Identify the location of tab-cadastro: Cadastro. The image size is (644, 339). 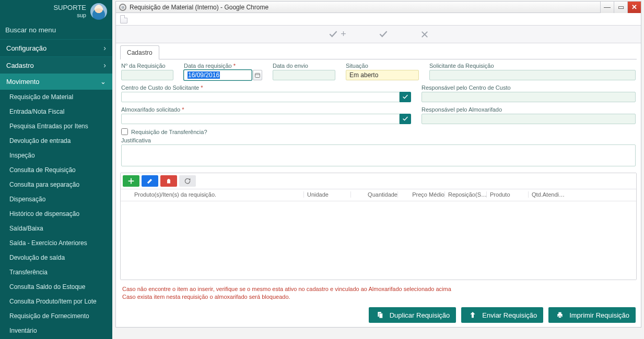
(140, 52).